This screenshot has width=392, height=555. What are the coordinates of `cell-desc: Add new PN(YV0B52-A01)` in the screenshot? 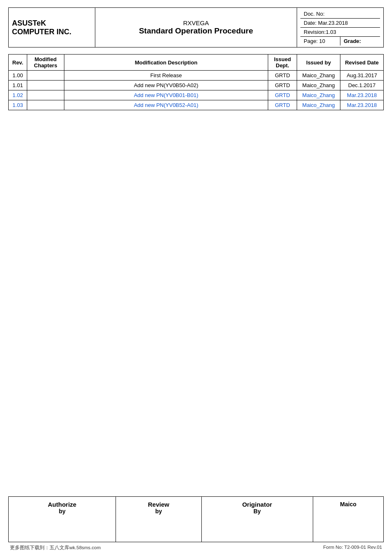 It's located at (166, 105).